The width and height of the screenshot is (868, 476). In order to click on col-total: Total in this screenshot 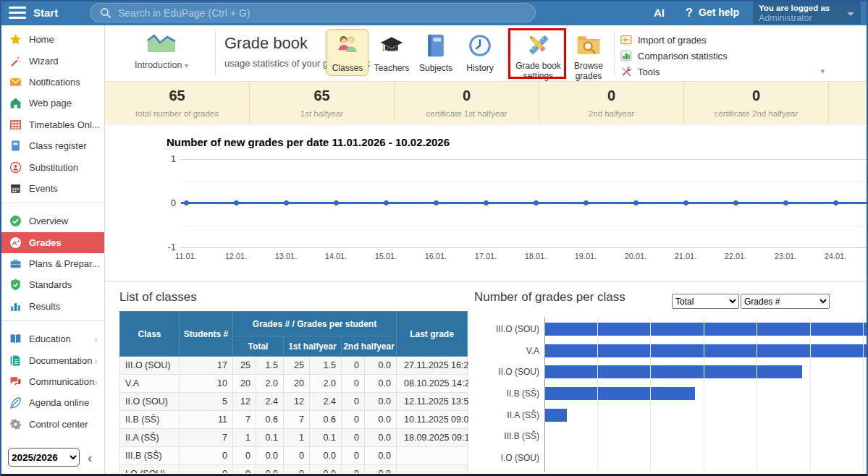, I will do `click(258, 347)`.